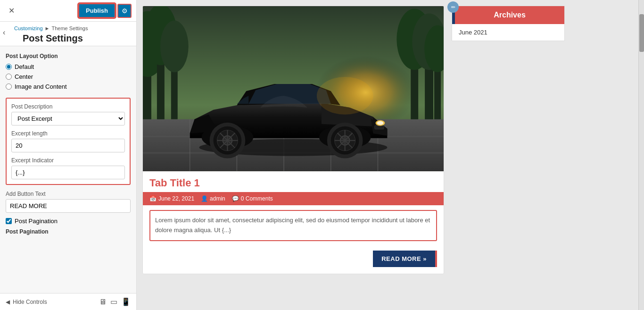  I want to click on post-pagination-row: Post Pagination, so click(68, 221).